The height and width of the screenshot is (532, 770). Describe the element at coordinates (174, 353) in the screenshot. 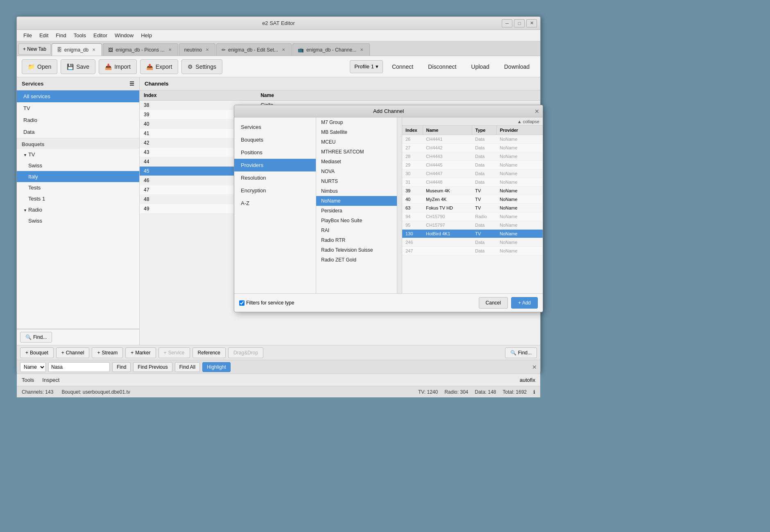

I see `add-service-button: + Service` at that location.